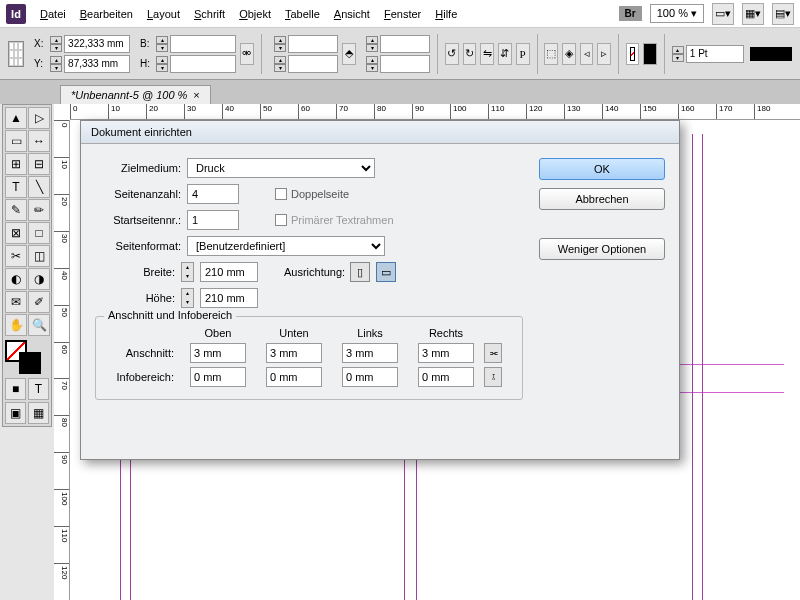 The image size is (800, 600). I want to click on arrange-icon: ▦▾, so click(753, 14).